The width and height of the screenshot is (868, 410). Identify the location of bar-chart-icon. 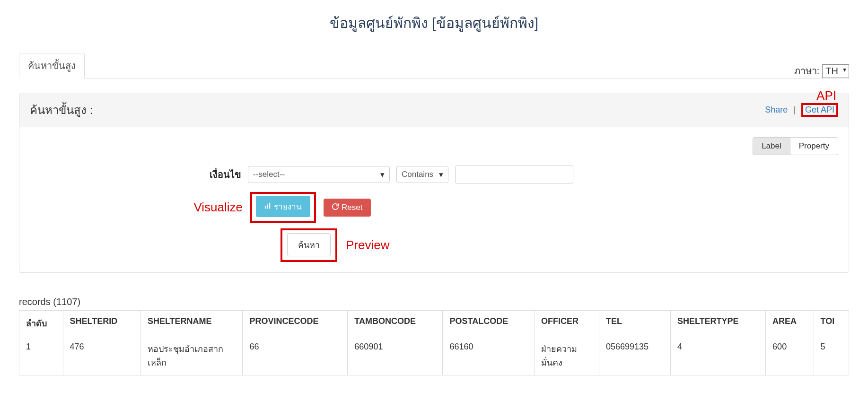
(268, 207).